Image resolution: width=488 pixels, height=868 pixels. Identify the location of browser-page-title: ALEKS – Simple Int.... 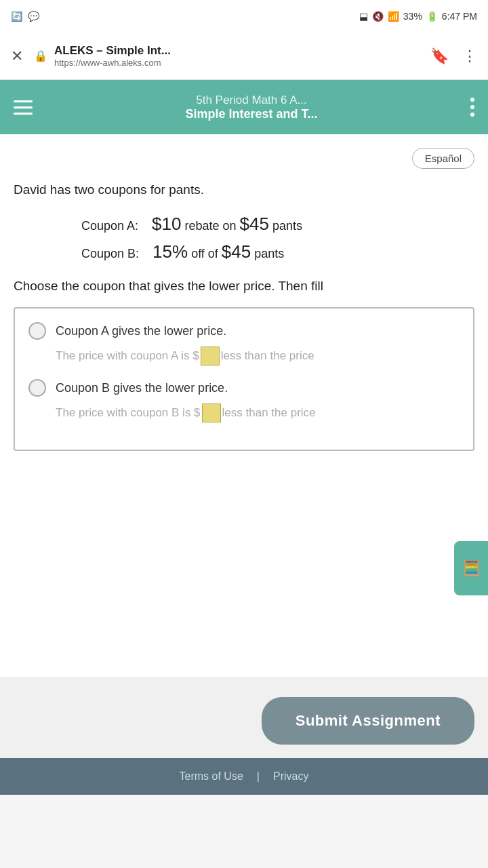
(113, 51).